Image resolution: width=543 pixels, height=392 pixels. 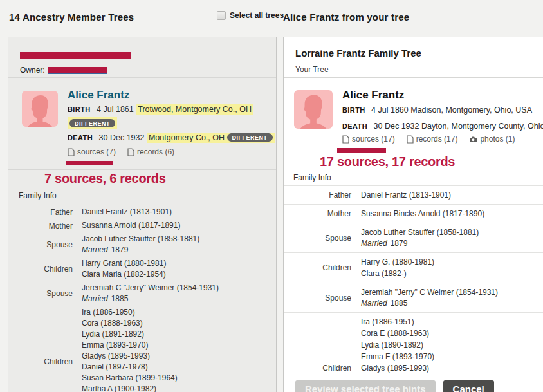 What do you see at coordinates (257, 15) in the screenshot?
I see `select-all-label: Select all trees` at bounding box center [257, 15].